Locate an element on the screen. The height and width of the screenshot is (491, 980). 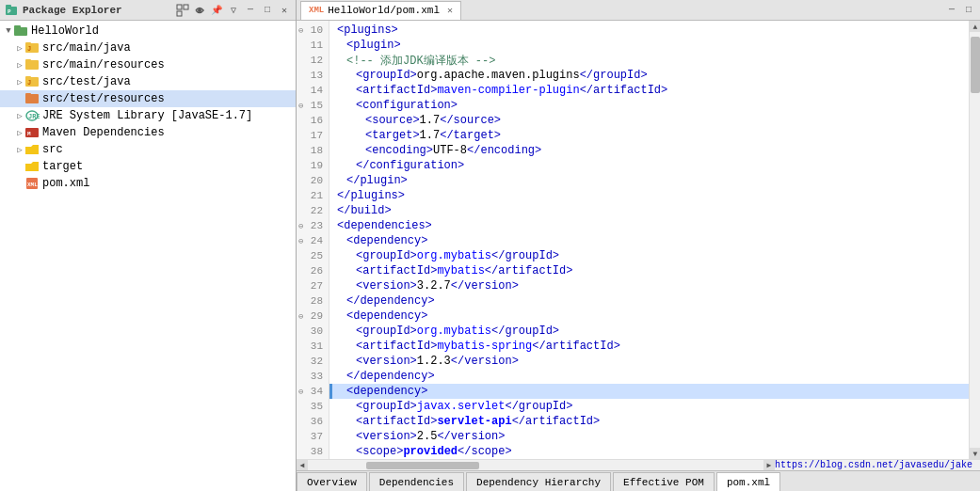
vertical-scrollbar: ▲ ▼ is located at coordinates (974, 240).